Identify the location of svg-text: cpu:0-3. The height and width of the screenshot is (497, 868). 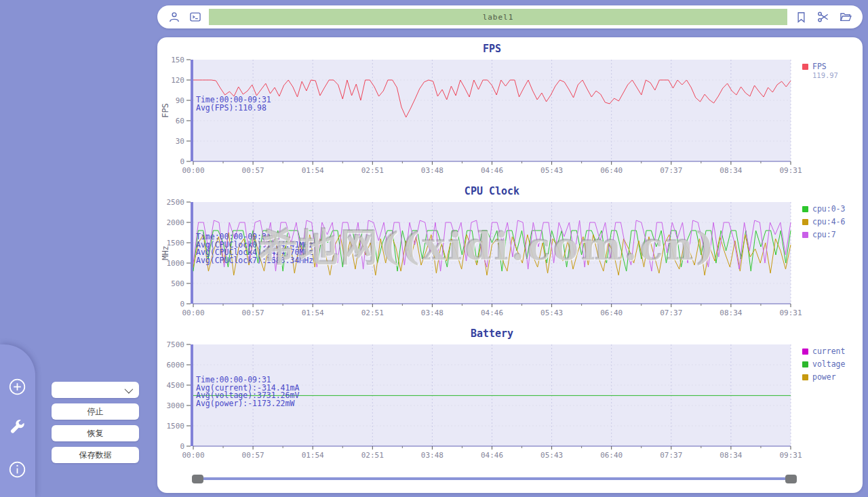
(829, 209).